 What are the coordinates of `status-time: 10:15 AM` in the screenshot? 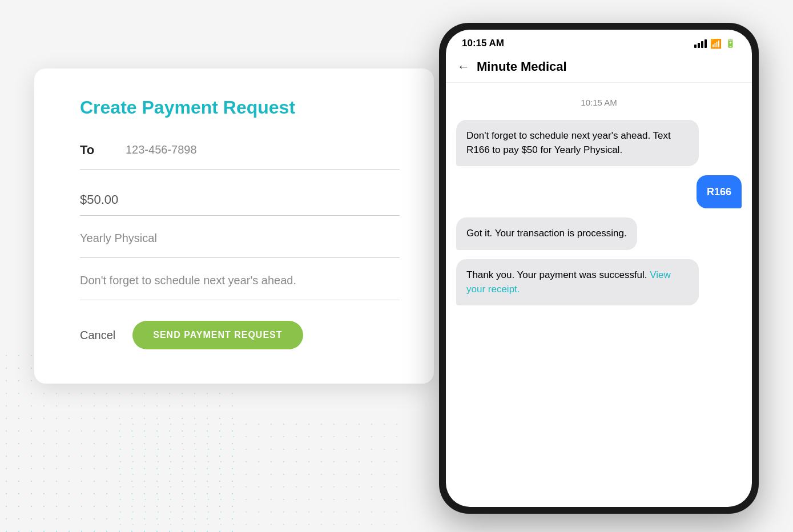 It's located at (483, 43).